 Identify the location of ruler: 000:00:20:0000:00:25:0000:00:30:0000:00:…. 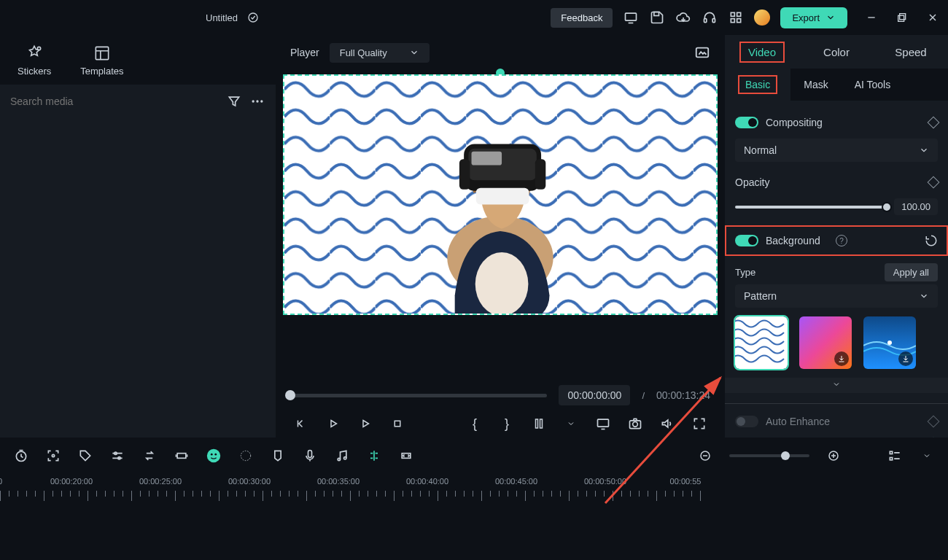
(474, 489).